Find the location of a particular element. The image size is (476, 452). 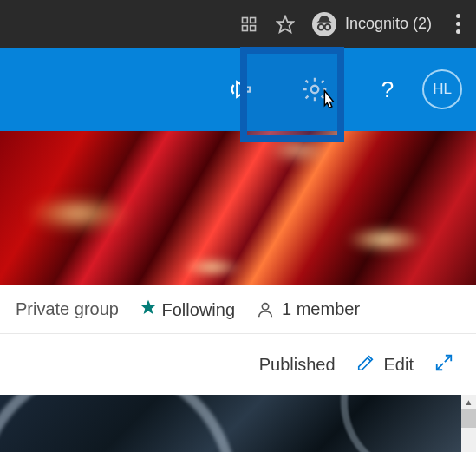

member-count: 1 member is located at coordinates (321, 309).